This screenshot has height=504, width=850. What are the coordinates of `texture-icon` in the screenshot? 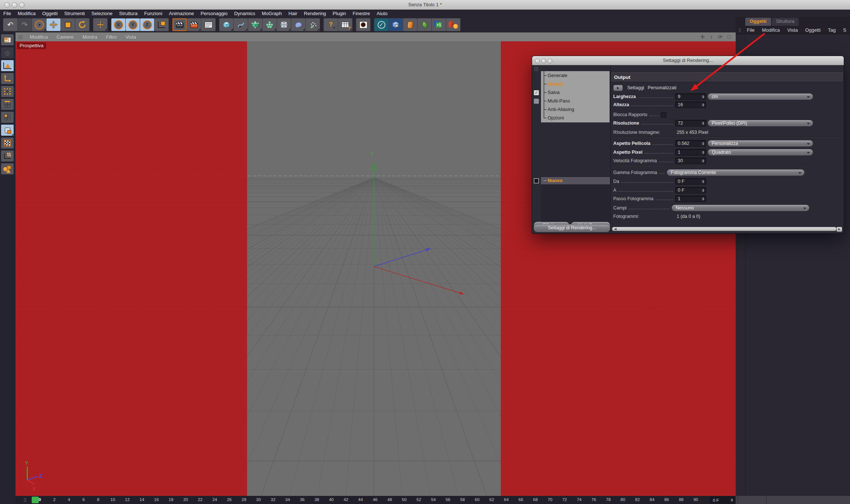 It's located at (7, 143).